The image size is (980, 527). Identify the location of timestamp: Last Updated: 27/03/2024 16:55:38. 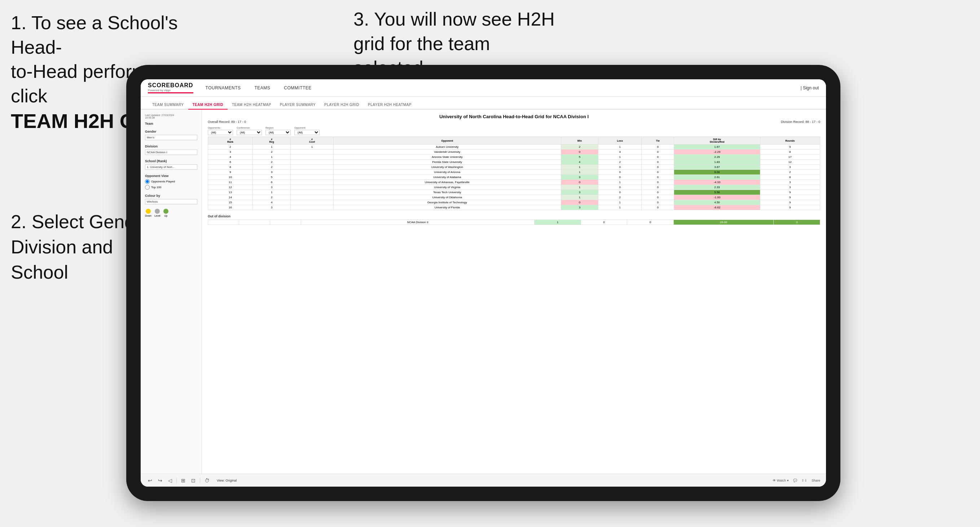
(171, 116).